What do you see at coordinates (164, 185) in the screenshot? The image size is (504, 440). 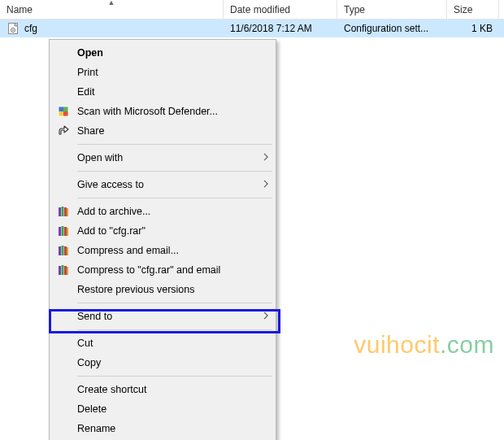 I see `menu-label: Give access to` at bounding box center [164, 185].